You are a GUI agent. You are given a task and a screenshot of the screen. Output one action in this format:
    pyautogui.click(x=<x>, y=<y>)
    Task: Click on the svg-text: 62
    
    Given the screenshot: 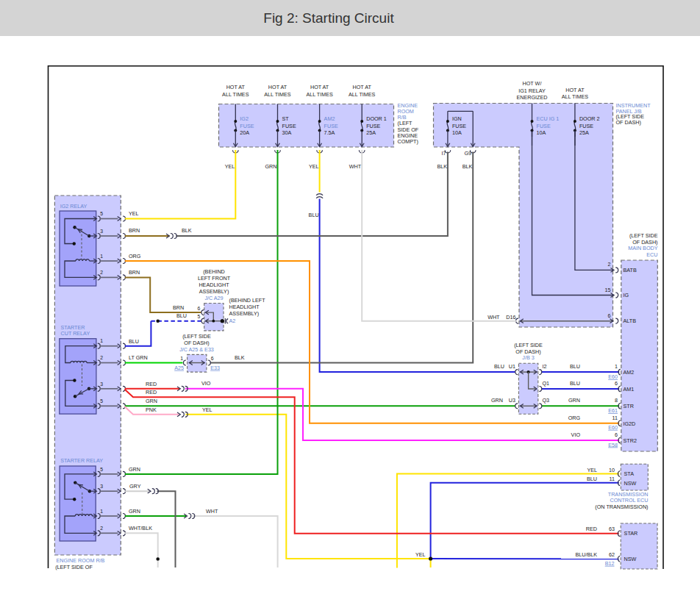 What is the action you would take?
    pyautogui.click(x=612, y=554)
    